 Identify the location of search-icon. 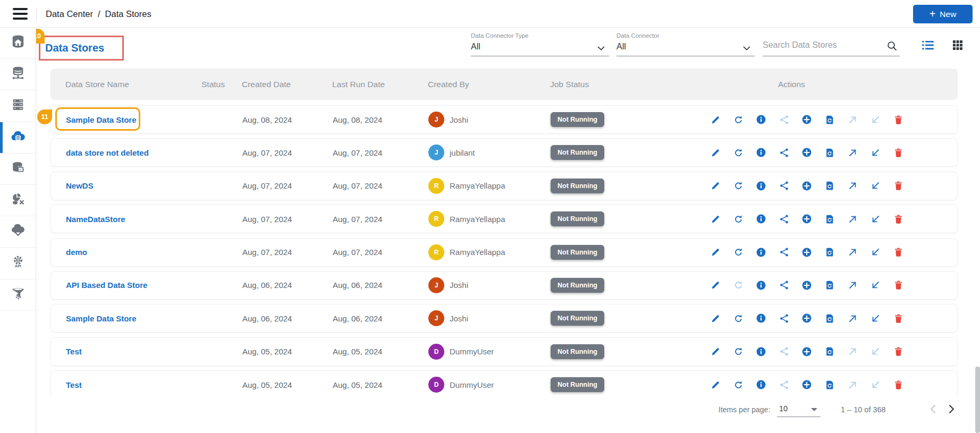
(892, 47).